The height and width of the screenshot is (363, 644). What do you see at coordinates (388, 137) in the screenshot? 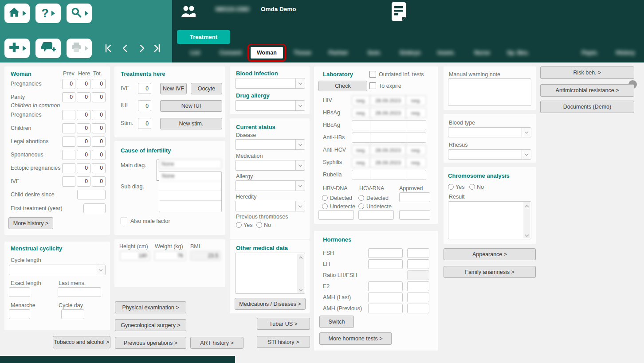
I see `lab-date-cell` at bounding box center [388, 137].